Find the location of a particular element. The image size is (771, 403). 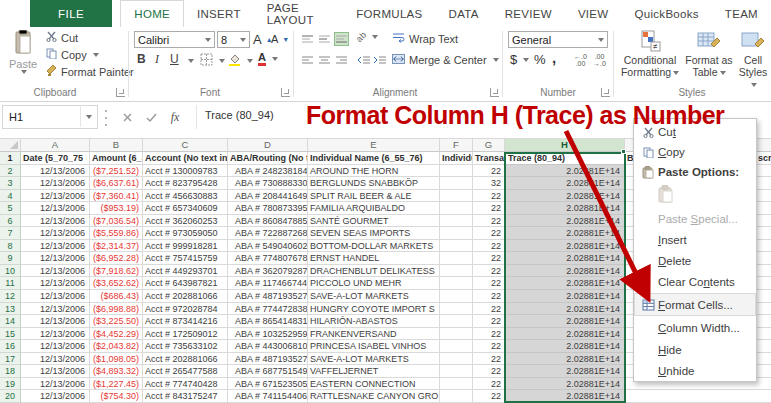

cell-account: Acct # 735633102 is located at coordinates (186, 346).